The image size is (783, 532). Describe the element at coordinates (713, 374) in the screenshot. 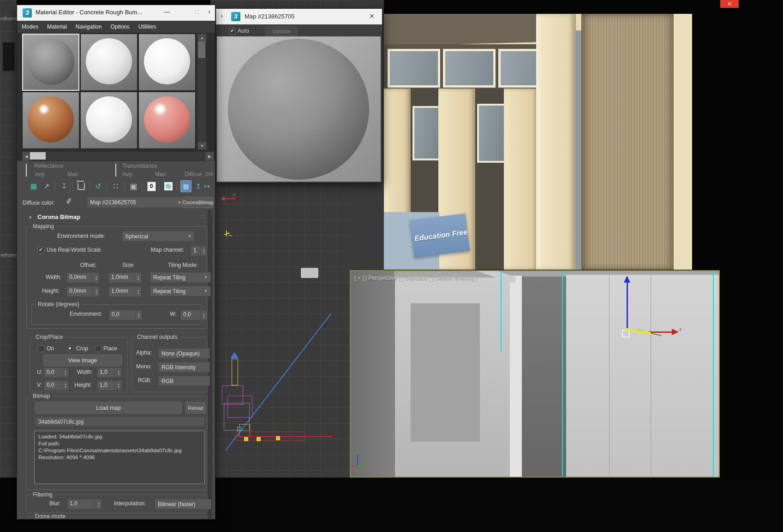

I see `selected-edge` at that location.